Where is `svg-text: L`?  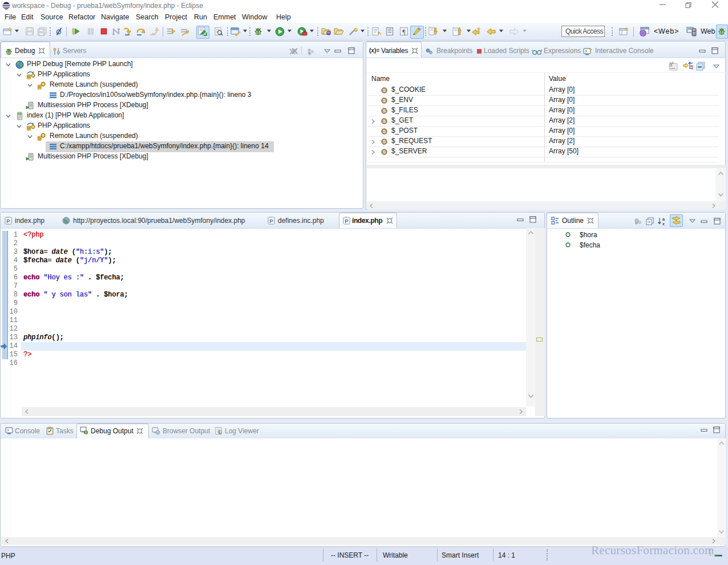 svg-text: L is located at coordinates (220, 432).